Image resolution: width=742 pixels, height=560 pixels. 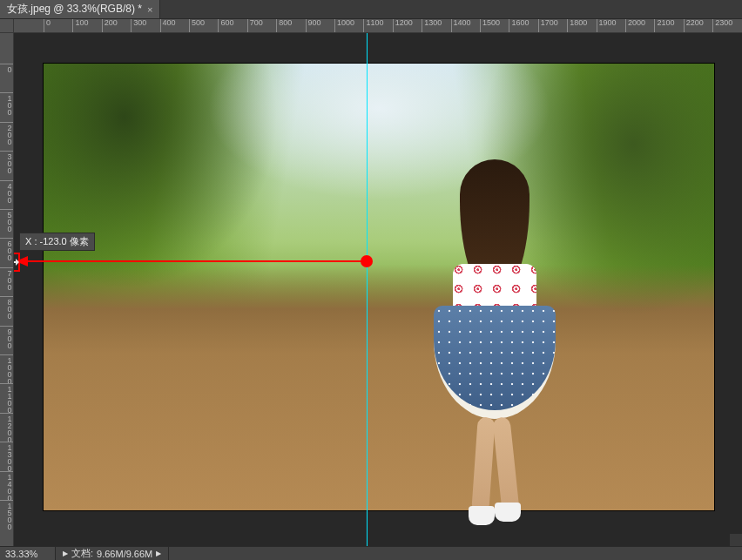 I want to click on ruler-v-tick: 1500, so click(x=7, y=515).